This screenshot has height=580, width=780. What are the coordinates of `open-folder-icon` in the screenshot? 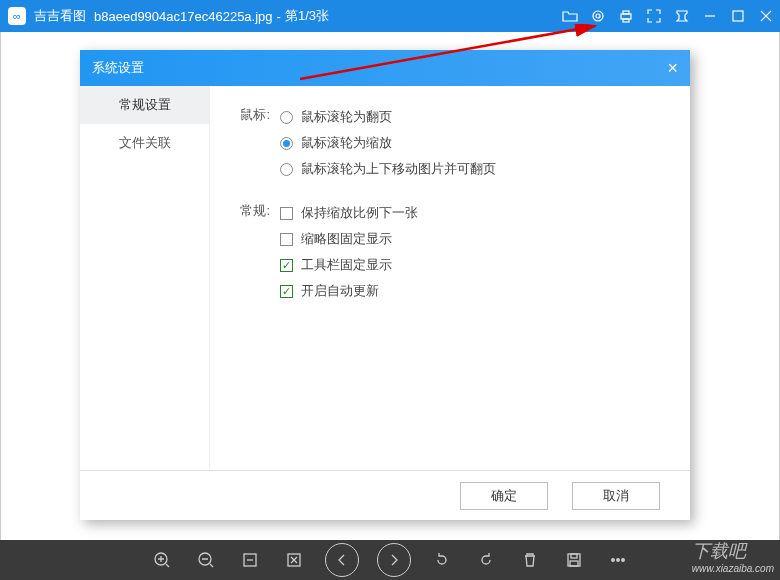 It's located at (570, 16).